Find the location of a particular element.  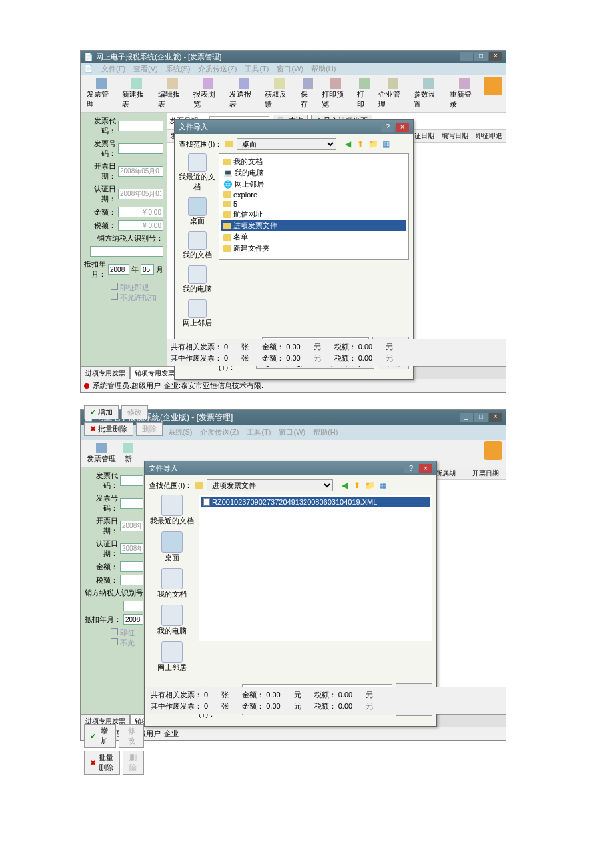

btn-del: 删除 is located at coordinates (149, 429).